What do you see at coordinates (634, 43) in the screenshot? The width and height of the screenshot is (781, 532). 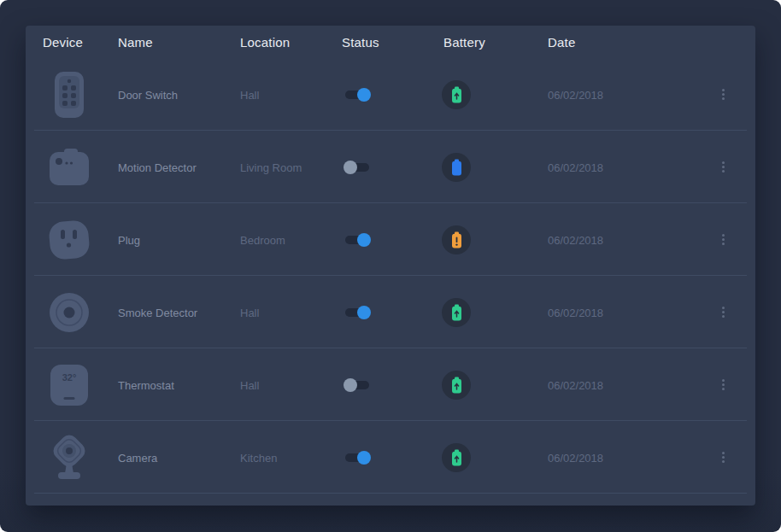 I see `column-header-date: Date` at bounding box center [634, 43].